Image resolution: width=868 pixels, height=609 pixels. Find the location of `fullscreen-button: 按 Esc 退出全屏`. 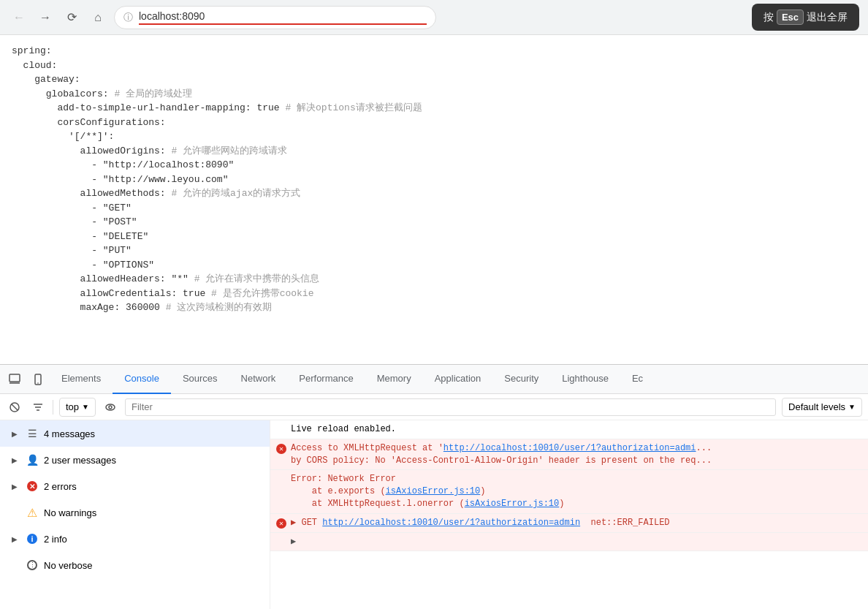

fullscreen-button: 按 Esc 退出全屏 is located at coordinates (805, 18).